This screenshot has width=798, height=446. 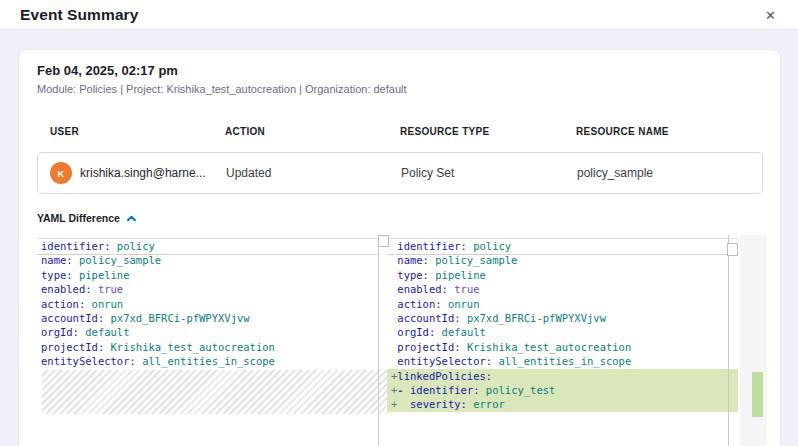 I want to click on avatar: K, so click(x=61, y=173).